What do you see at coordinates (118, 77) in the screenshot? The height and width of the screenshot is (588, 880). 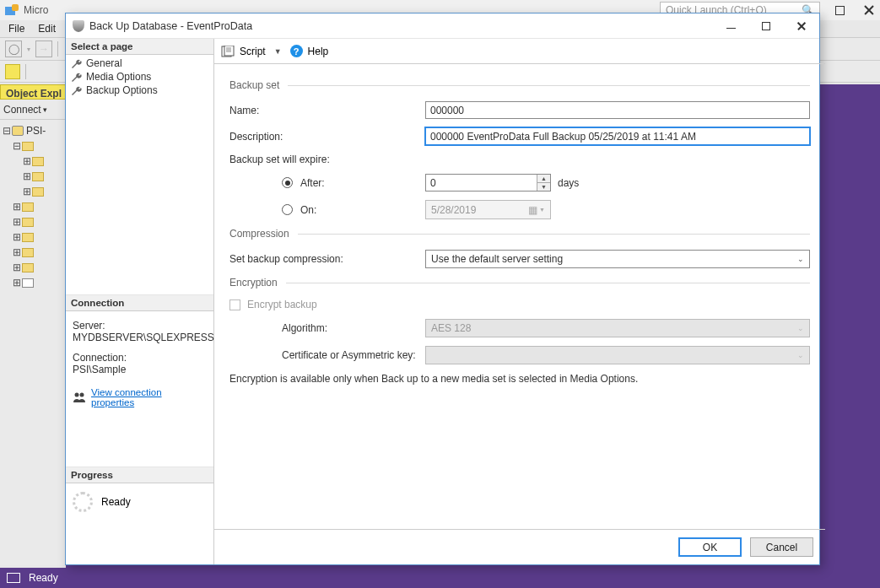 I see `page-media-label: Media Options` at bounding box center [118, 77].